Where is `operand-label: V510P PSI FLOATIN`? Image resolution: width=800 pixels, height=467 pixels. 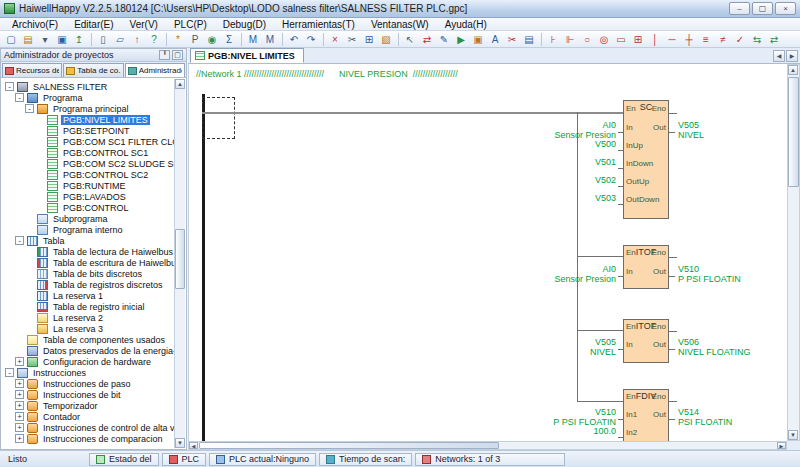 operand-label: V510P PSI FLOATIN is located at coordinates (710, 274).